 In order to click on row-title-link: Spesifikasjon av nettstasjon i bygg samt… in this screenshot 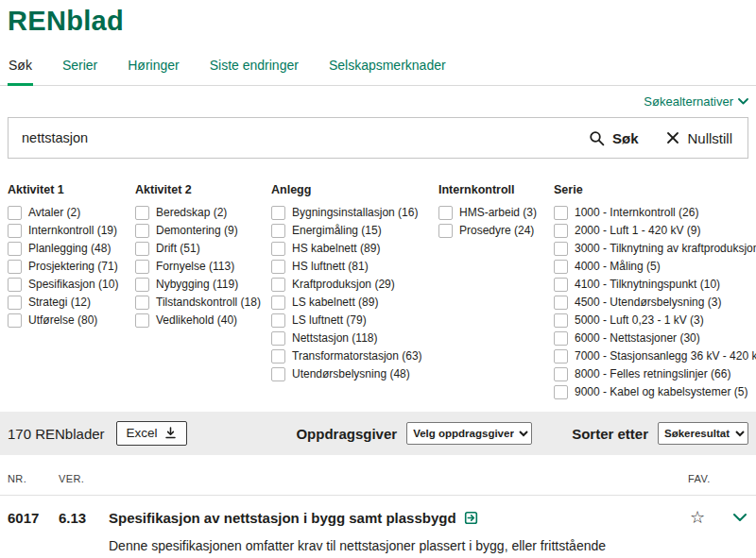, I will do `click(293, 517)`.